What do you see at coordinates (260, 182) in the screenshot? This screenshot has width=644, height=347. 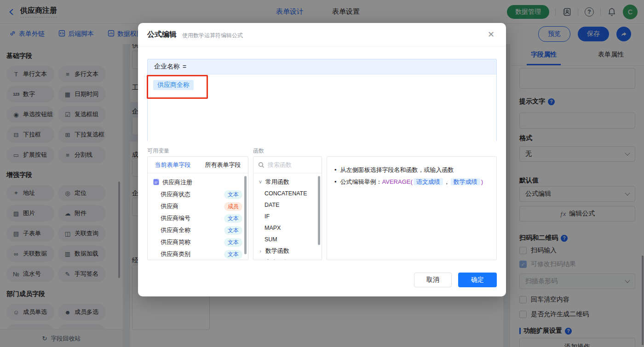 I see `caret-down-icon: ∨` at bounding box center [260, 182].